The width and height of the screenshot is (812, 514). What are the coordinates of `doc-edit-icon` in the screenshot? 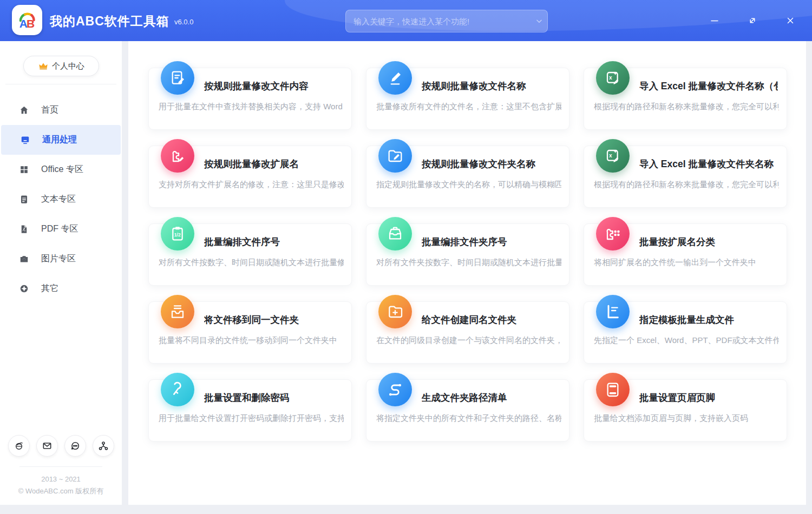 It's located at (178, 78).